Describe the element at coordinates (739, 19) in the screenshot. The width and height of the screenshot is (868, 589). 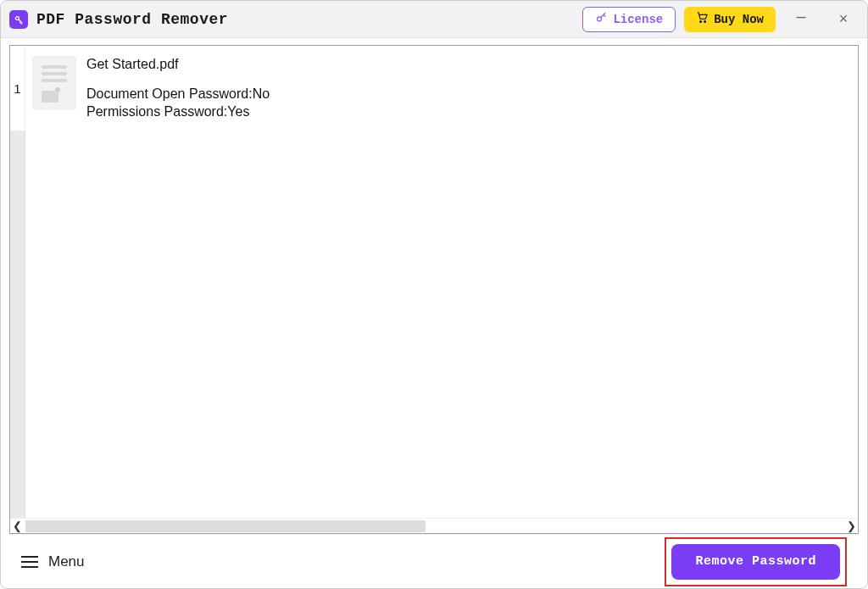
I see `buy-now-label: Buy Now` at that location.